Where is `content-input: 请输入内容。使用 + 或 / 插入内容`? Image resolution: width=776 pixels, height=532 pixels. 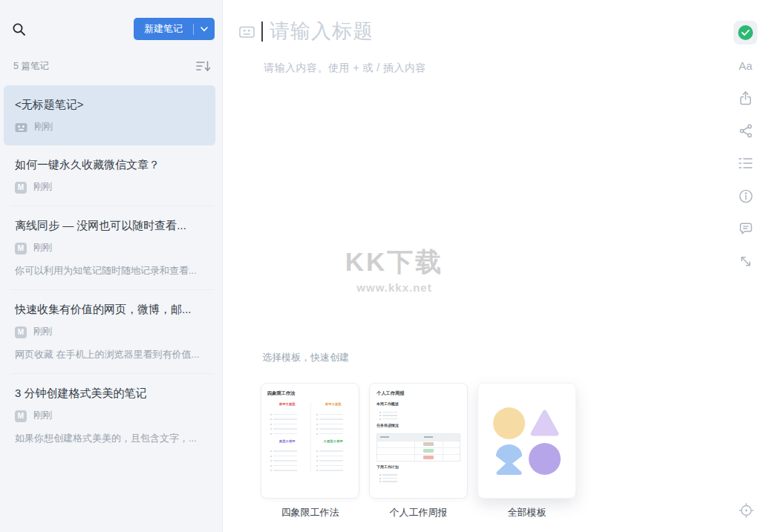 content-input: 请输入内容。使用 + 或 / 插入内容 is located at coordinates (345, 68).